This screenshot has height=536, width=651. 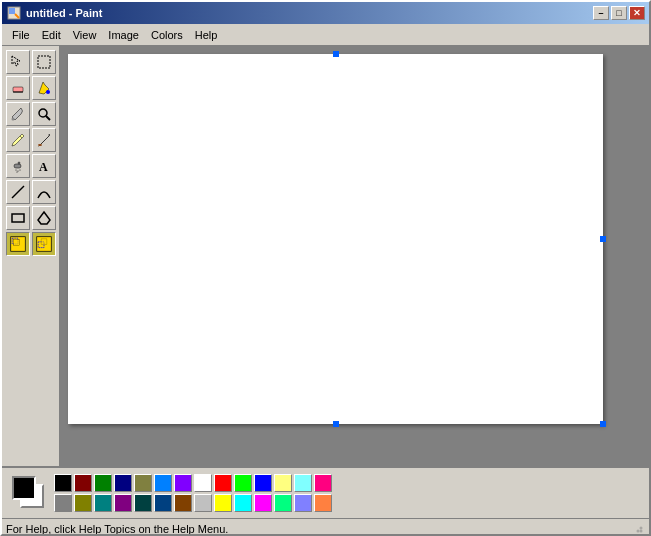 I want to click on window-title: untitled - Paint, so click(x=64, y=13).